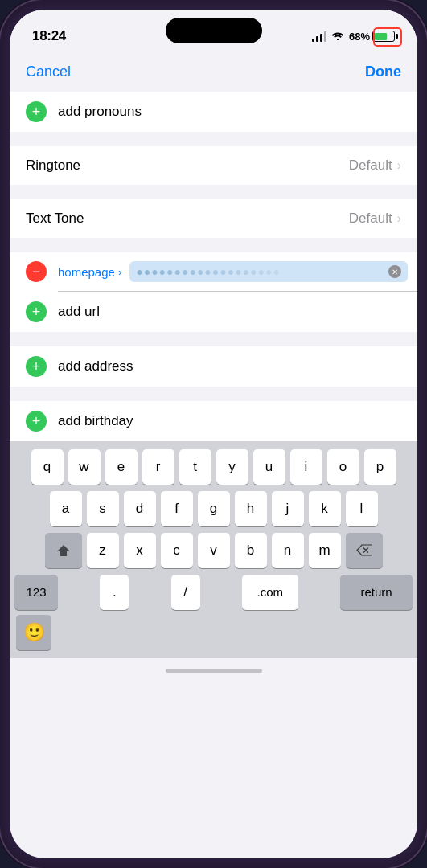 Image resolution: width=427 pixels, height=868 pixels. Describe the element at coordinates (214, 31) in the screenshot. I see `dynamic-island` at that location.